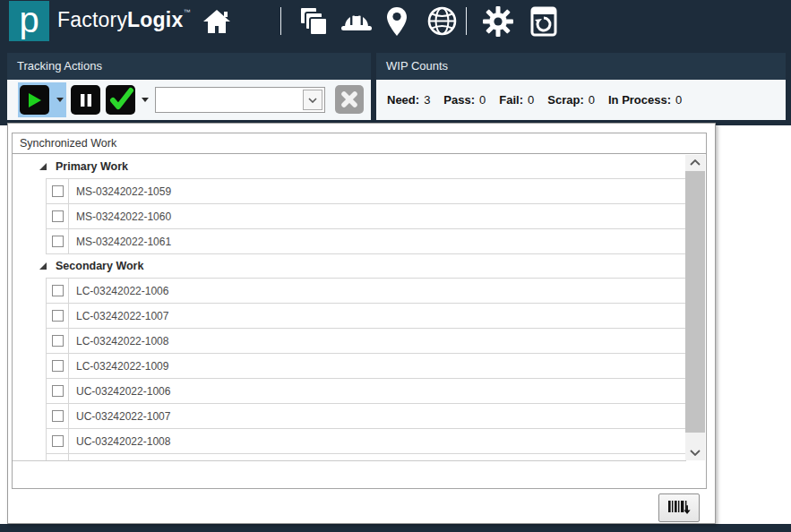 Image resolution: width=791 pixels, height=532 pixels. Describe the element at coordinates (695, 302) in the screenshot. I see `scrollbar-thumb` at that location.